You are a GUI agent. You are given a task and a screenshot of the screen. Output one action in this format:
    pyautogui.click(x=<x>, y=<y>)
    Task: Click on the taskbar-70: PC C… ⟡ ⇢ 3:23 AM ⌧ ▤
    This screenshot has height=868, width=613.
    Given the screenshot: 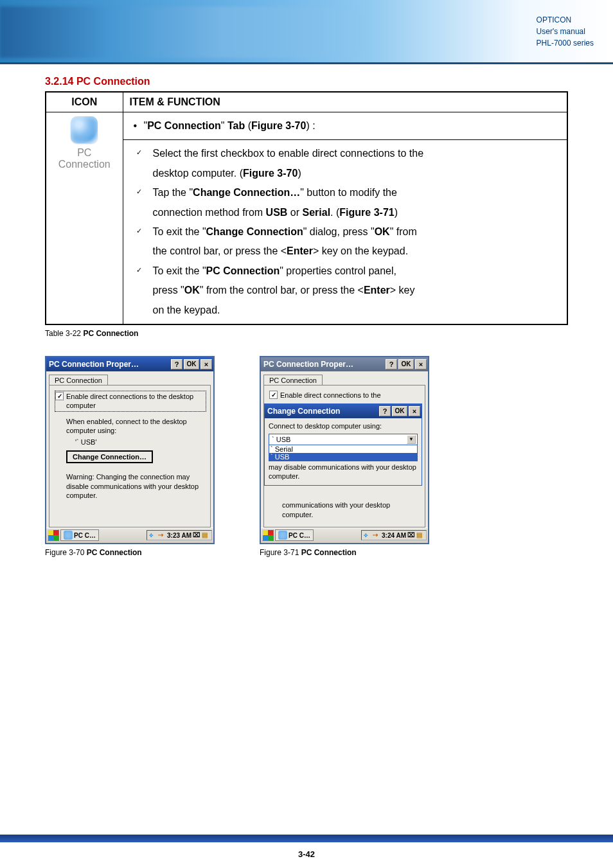 What is the action you would take?
    pyautogui.click(x=130, y=535)
    